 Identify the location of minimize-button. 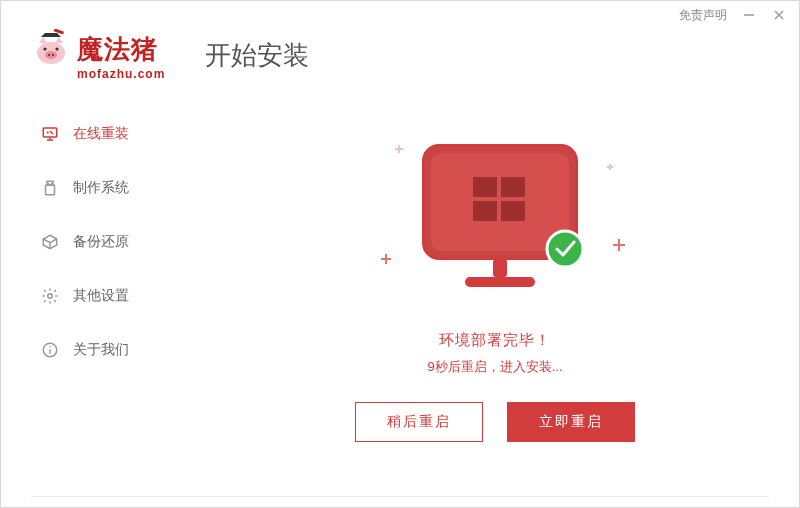
(749, 15).